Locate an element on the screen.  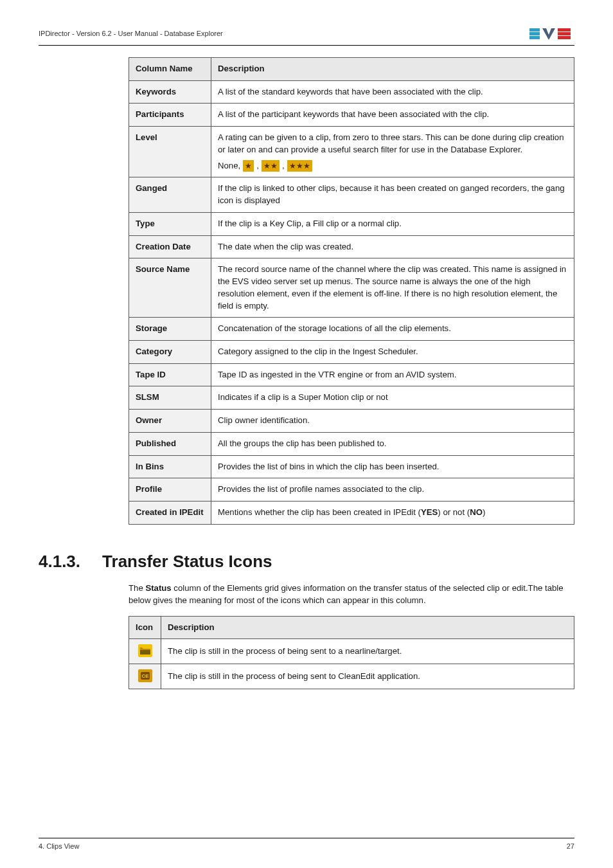
row-desc: Tape ID as ingested in the VTR engine or… is located at coordinates (393, 375).